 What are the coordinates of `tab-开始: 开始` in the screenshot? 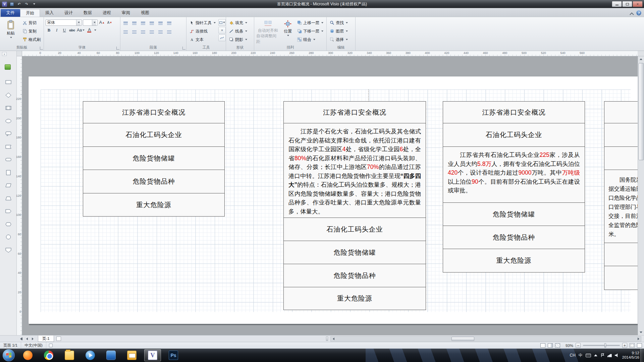 It's located at (30, 13).